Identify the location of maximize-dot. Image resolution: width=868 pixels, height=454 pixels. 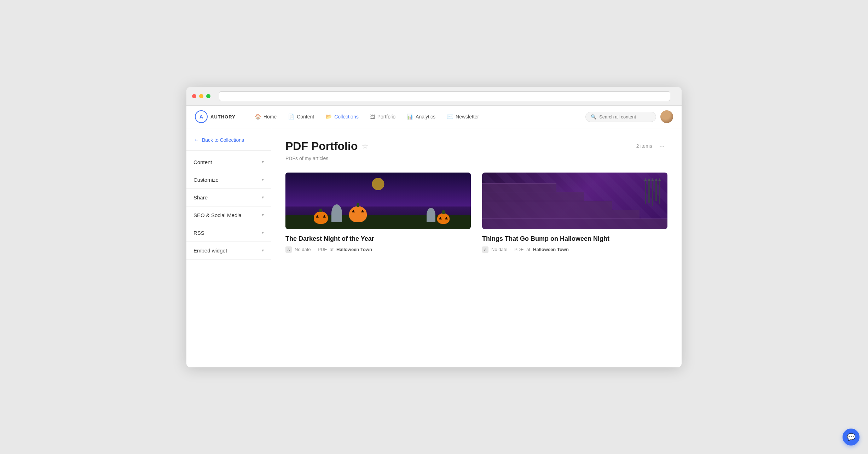
(208, 96).